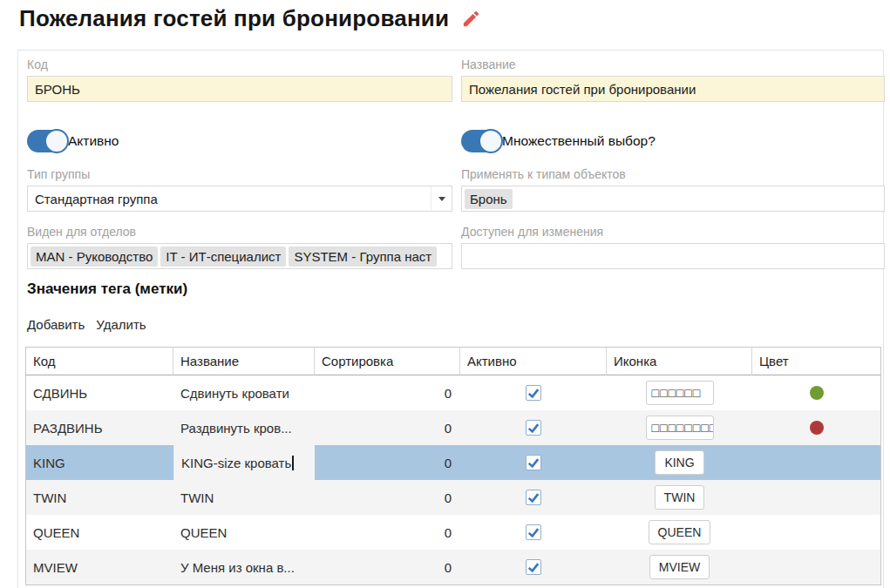 The height and width of the screenshot is (588, 890). I want to click on icon-value-button: QUEEN, so click(680, 532).